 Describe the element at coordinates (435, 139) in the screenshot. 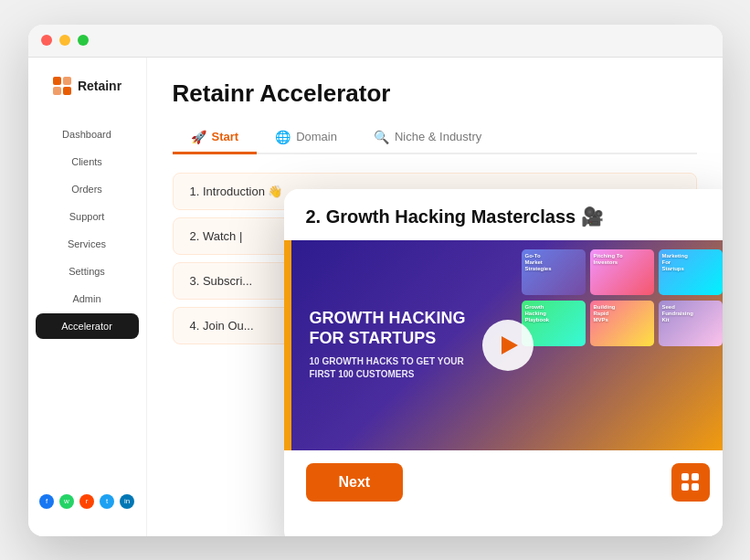

I see `tab-bar: 🚀 Start 🌐 Domain 🔍 Niche & Industry` at that location.